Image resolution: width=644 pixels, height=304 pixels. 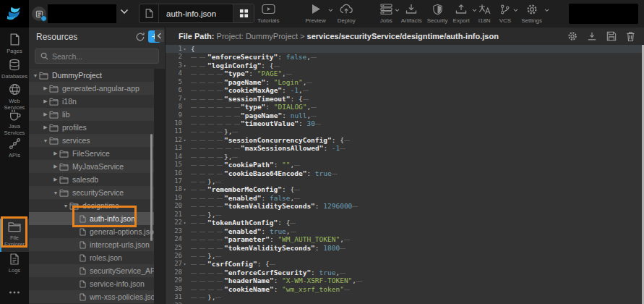 What do you see at coordinates (405, 90) in the screenshot?
I see `code-line-6: 6"cookieMaxAge": -1,` at bounding box center [405, 90].